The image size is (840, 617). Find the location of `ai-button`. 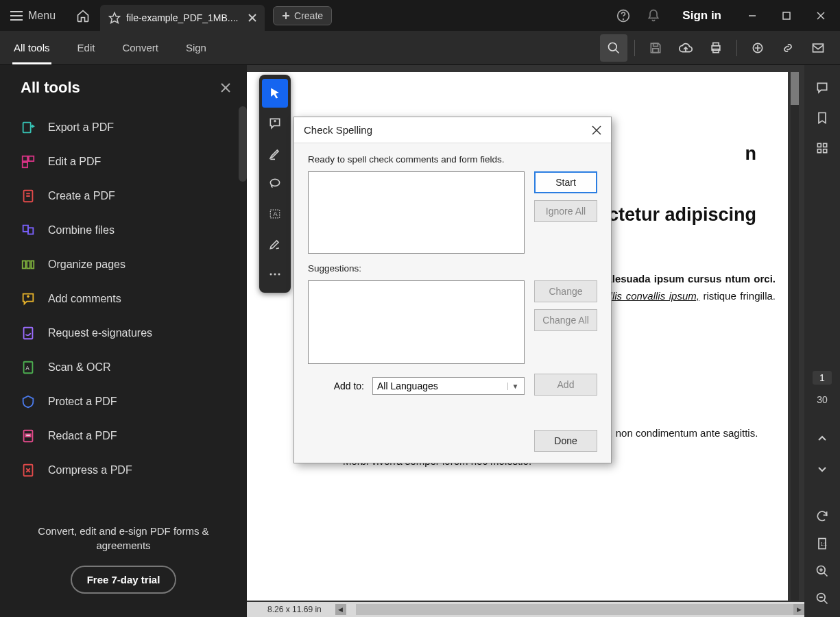

ai-button is located at coordinates (758, 48).